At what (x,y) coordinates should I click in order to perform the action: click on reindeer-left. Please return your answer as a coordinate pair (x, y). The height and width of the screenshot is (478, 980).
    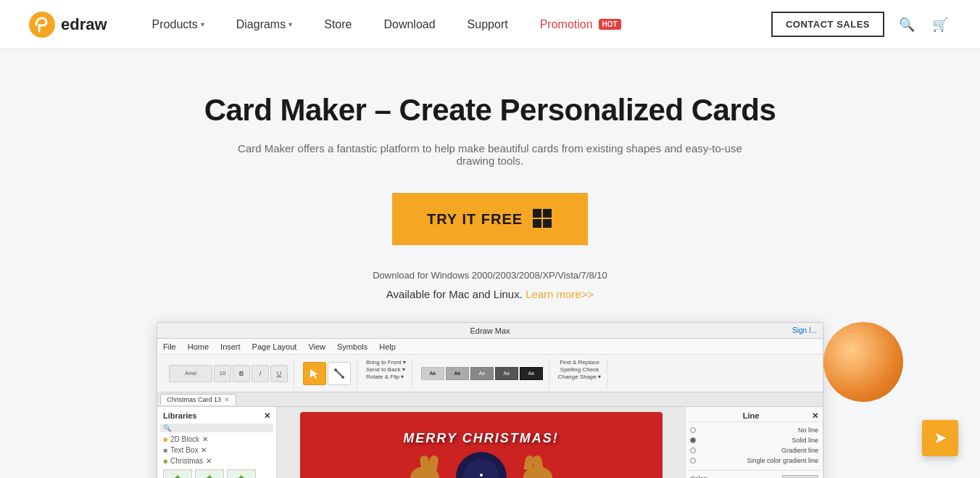
    Looking at the image, I should click on (431, 467).